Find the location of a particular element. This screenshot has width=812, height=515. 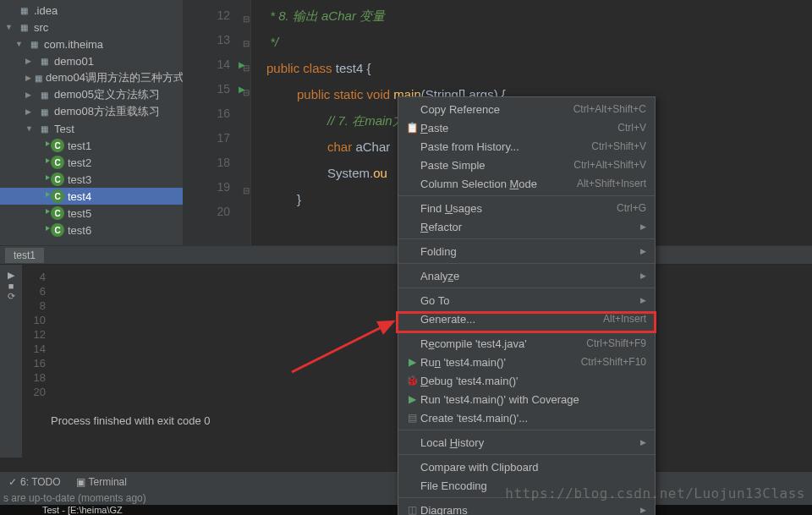

menu-local-history: Local History▶ is located at coordinates (526, 442).